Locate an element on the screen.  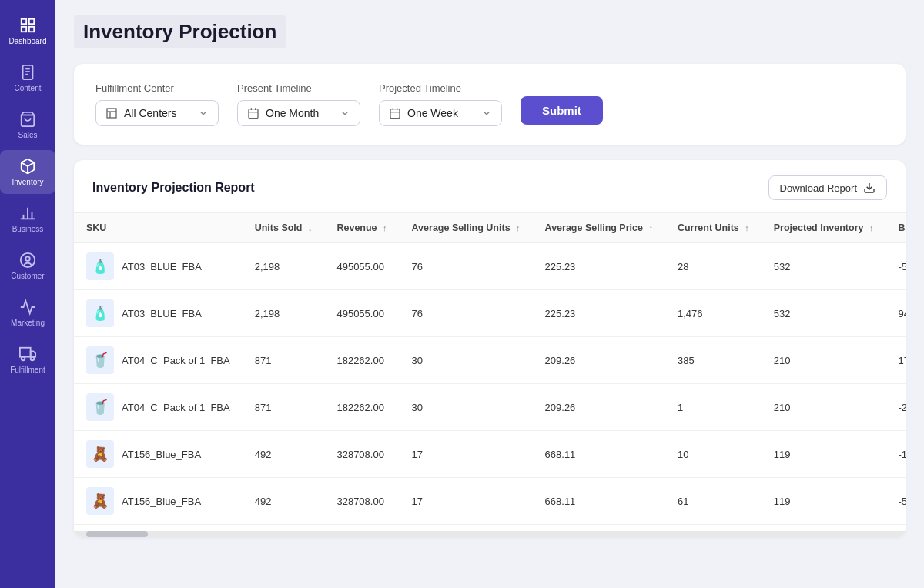
calendar-icon is located at coordinates (253, 113).